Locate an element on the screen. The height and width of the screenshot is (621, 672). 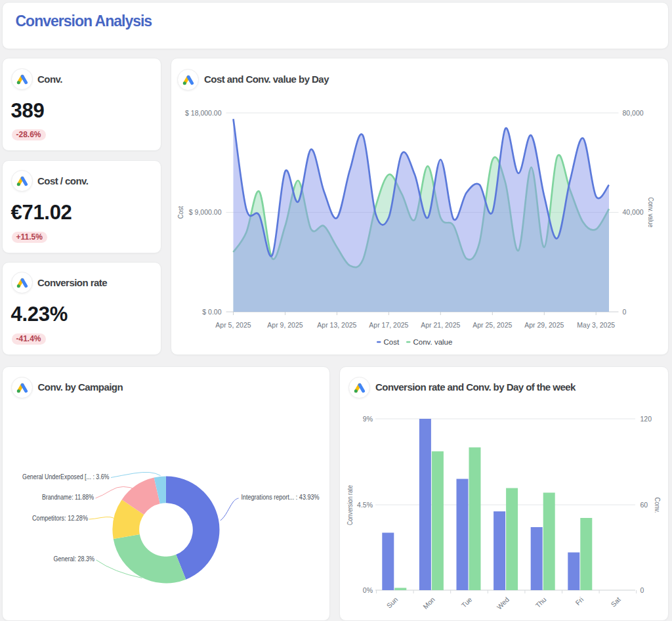
svg-text: 0% is located at coordinates (368, 589).